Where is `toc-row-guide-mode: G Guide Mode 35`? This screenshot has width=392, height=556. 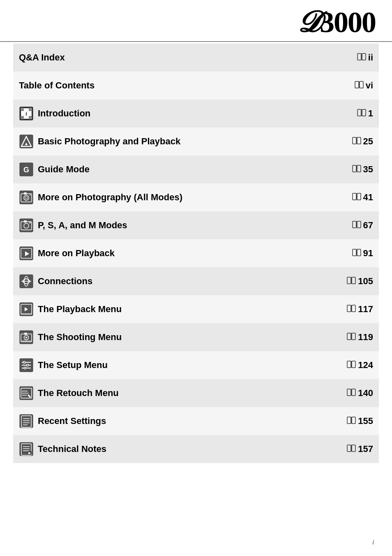 toc-row-guide-mode: G Guide Mode 35 is located at coordinates (196, 169).